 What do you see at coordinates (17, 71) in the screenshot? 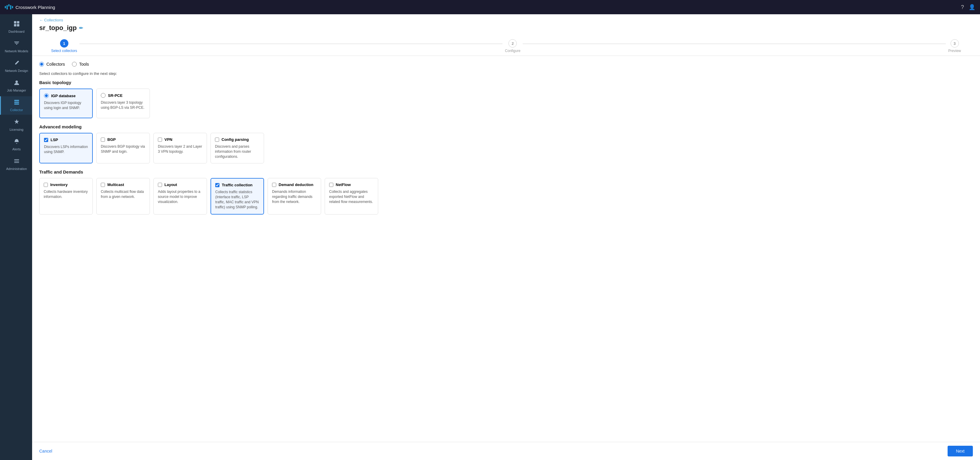
I see `sidebar-label-network-design: Network Design` at bounding box center [17, 71].